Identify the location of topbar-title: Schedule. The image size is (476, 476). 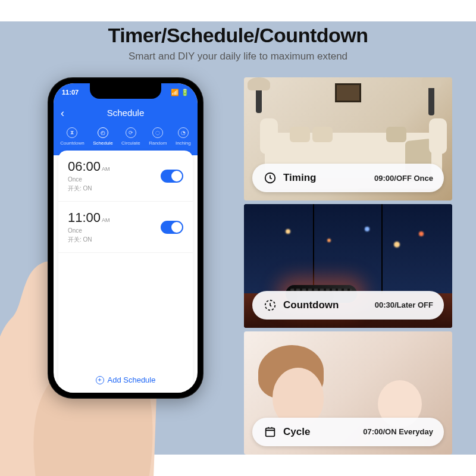
(126, 113).